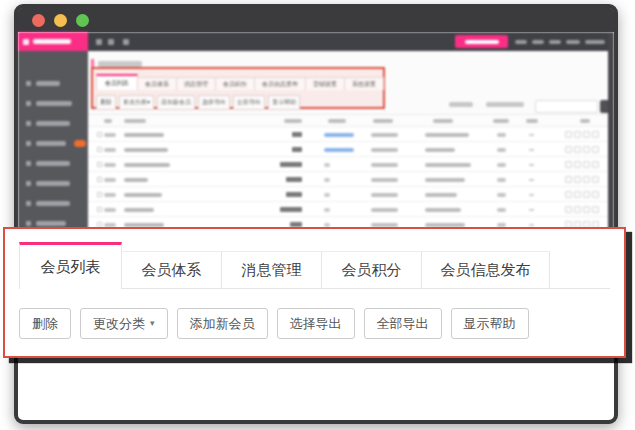 This screenshot has height=430, width=635. What do you see at coordinates (240, 82) in the screenshot?
I see `mini-tab-bar: 会员列表 会员体系 消息管理 会员积分 会员信息发布 营销设置 系统设置` at bounding box center [240, 82].